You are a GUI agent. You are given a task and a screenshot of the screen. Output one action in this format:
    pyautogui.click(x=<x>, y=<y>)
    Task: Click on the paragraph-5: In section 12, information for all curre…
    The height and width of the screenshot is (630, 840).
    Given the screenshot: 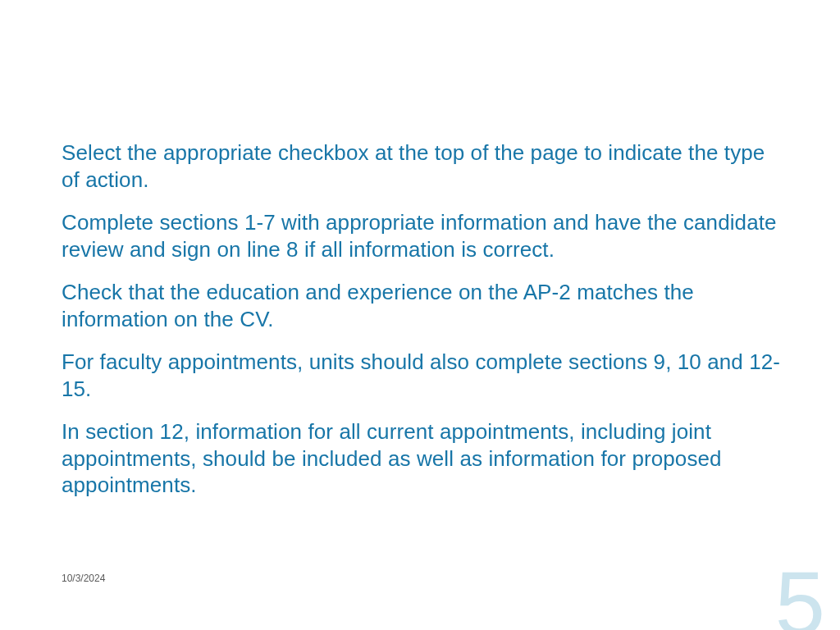 What is the action you would take?
    pyautogui.click(x=422, y=459)
    